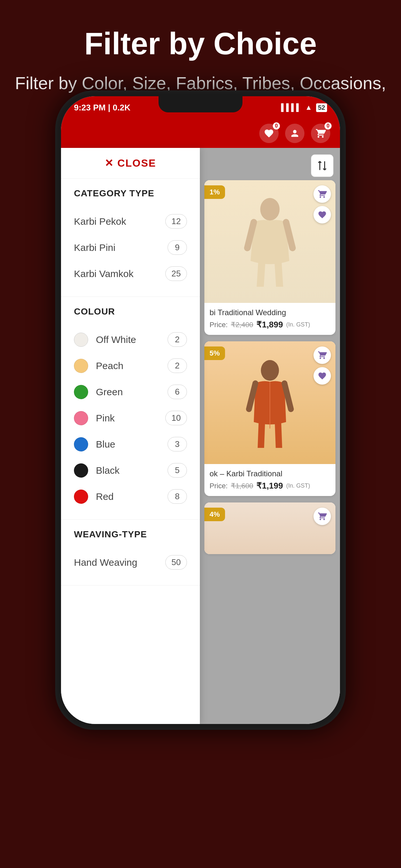  What do you see at coordinates (176, 418) in the screenshot?
I see `pink-count: 10` at bounding box center [176, 418].